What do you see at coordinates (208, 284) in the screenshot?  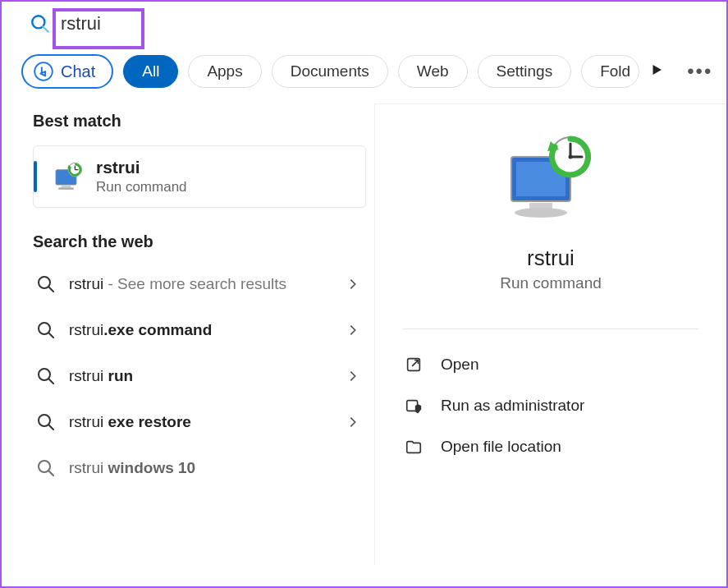 I see `web-result-text: rstrui - See more search results` at bounding box center [208, 284].